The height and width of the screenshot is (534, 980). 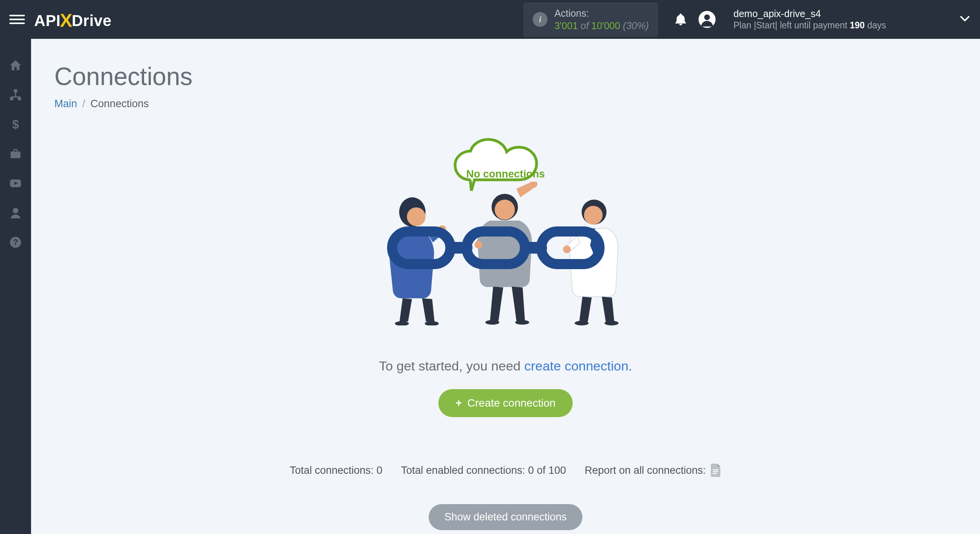 What do you see at coordinates (506, 232) in the screenshot?
I see `empty-illustration: No connections` at bounding box center [506, 232].